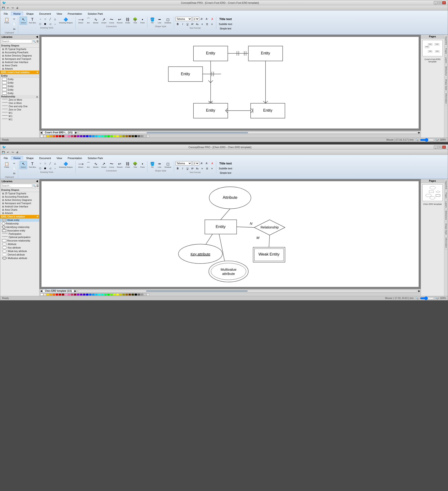 The width and height of the screenshot is (448, 491). Describe the element at coordinates (207, 19) in the screenshot. I see `font-decrease-btn: A⁻` at that location.